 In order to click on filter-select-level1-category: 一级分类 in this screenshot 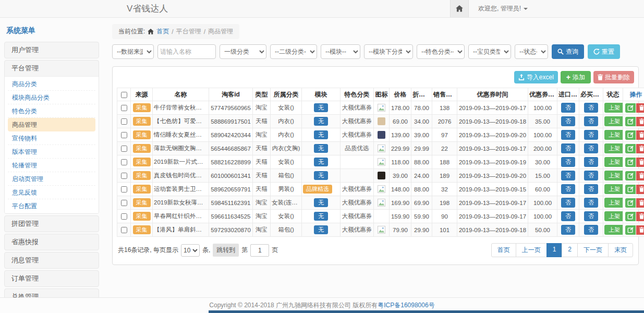, I will do `click(243, 52)`.